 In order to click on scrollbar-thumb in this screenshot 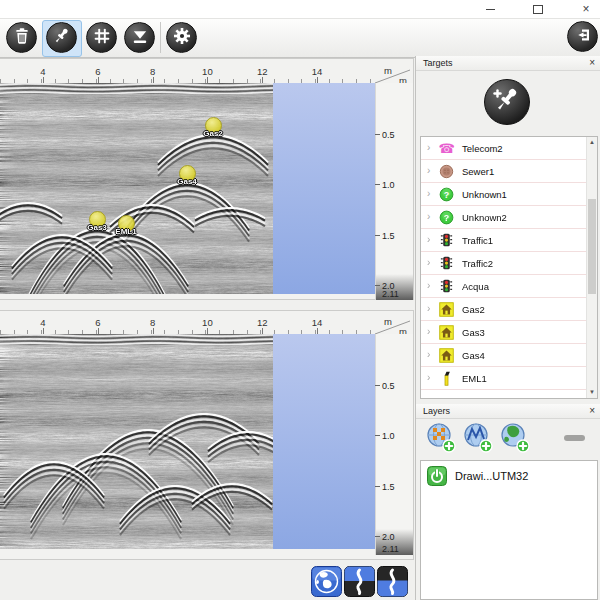, I will do `click(592, 246)`.